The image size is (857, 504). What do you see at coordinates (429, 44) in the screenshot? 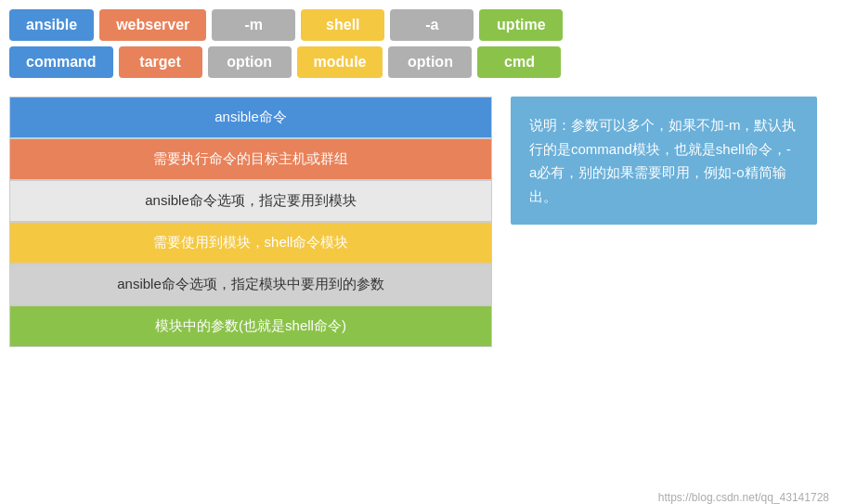
I see `top-section: ansible webserver -m shell -a uptime com…` at bounding box center [429, 44].